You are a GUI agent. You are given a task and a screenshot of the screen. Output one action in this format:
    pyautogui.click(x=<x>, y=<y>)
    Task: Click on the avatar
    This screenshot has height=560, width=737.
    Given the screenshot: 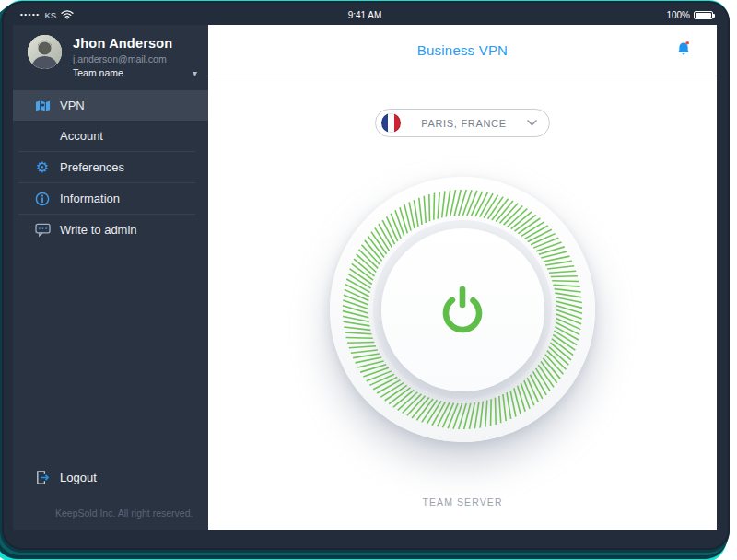 What is the action you would take?
    pyautogui.click(x=44, y=52)
    